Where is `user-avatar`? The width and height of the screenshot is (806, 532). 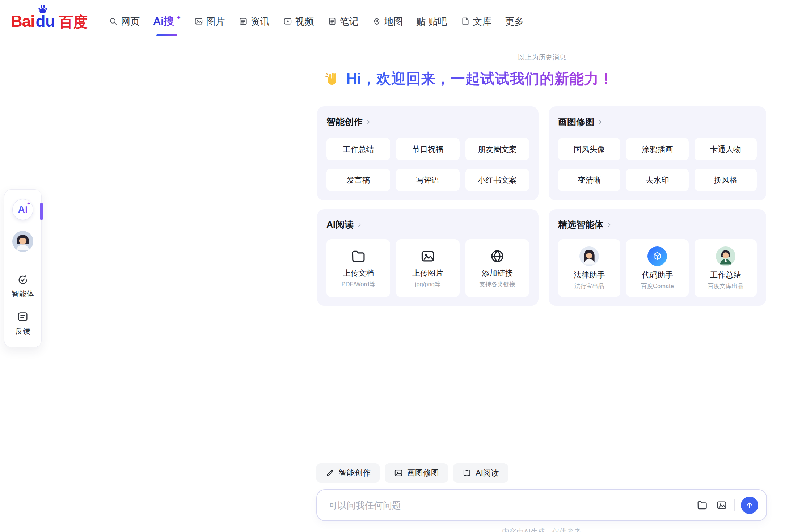 user-avatar is located at coordinates (23, 241).